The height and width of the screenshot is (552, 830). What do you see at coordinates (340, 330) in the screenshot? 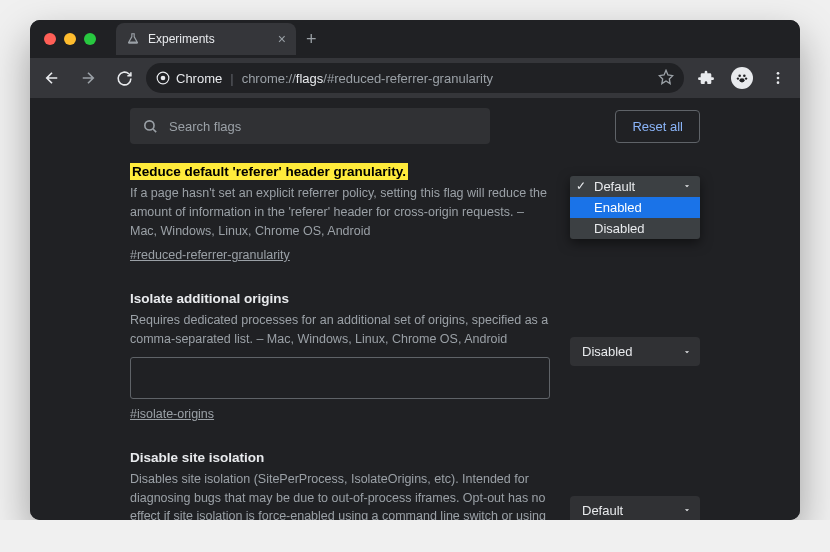
I see `flag-description: Requires dedicated processes for an addi…` at bounding box center [340, 330].